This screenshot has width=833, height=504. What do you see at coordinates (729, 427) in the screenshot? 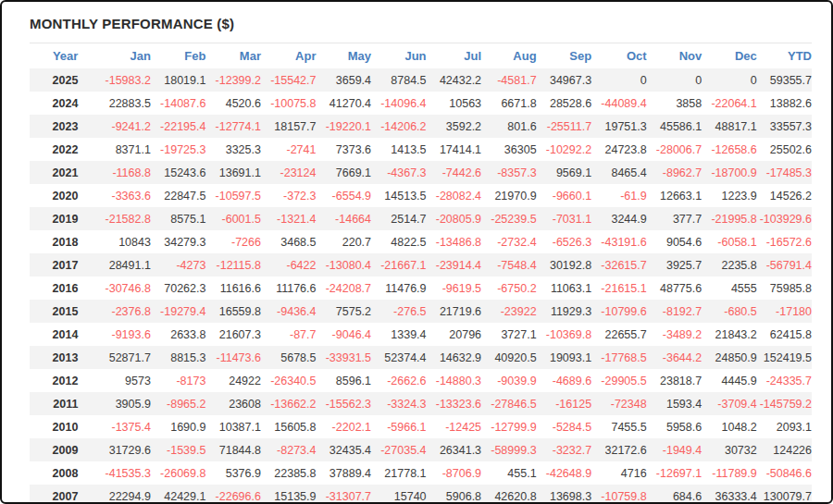
I see `value-cell: 1048.2` at bounding box center [729, 427].